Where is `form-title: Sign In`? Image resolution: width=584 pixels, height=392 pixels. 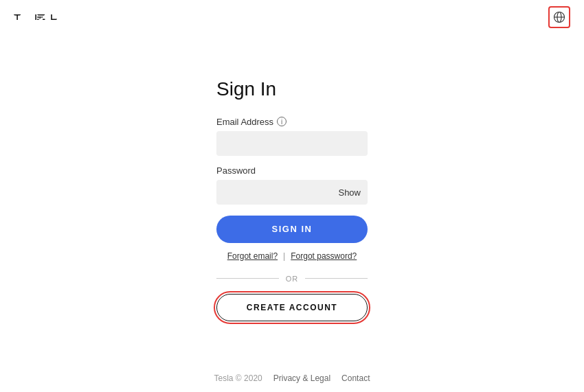
form-title: Sign In is located at coordinates (292, 89).